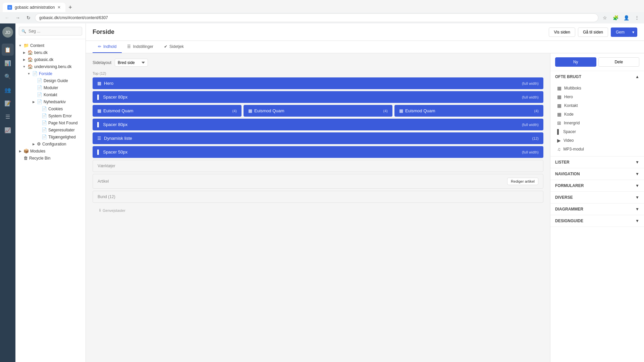 The height and width of the screenshot is (362, 644). What do you see at coordinates (597, 77) in the screenshot?
I see `panel-section-header-ofte-brugt: OFTE BRUGT ▲` at bounding box center [597, 77].